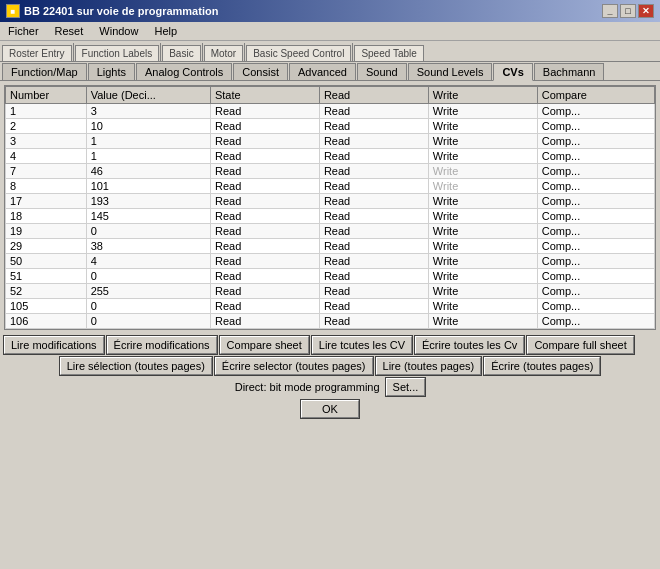 This screenshot has width=660, height=569. I want to click on tabs-row1-container: Roster Entry Function Labels Basic Motor…, so click(330, 52).